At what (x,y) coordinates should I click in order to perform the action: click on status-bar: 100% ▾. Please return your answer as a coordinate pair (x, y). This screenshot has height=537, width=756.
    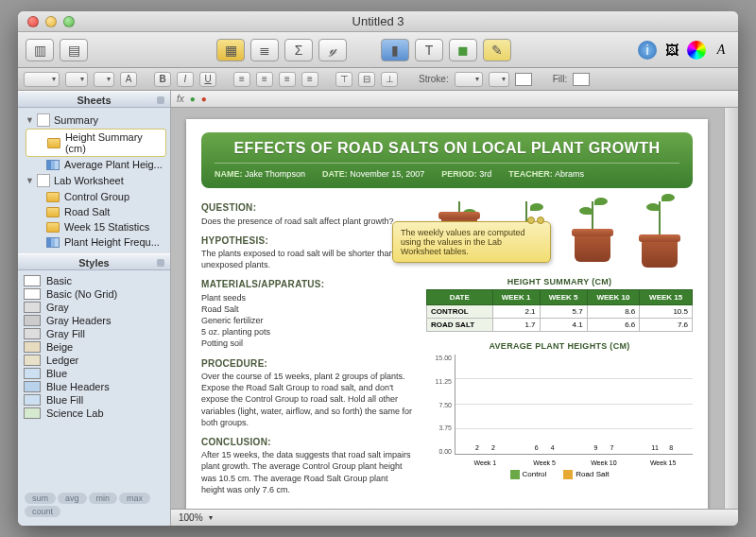
    Looking at the image, I should click on (455, 517).